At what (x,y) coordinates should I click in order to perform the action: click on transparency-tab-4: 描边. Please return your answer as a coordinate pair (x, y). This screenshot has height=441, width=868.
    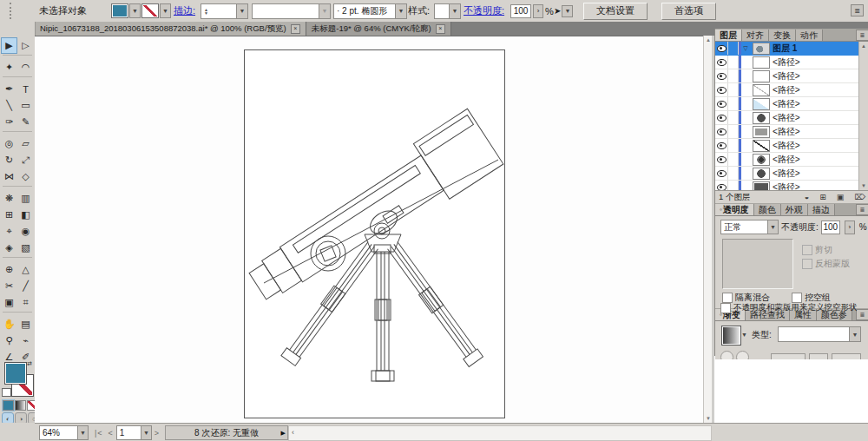
    Looking at the image, I should click on (821, 210).